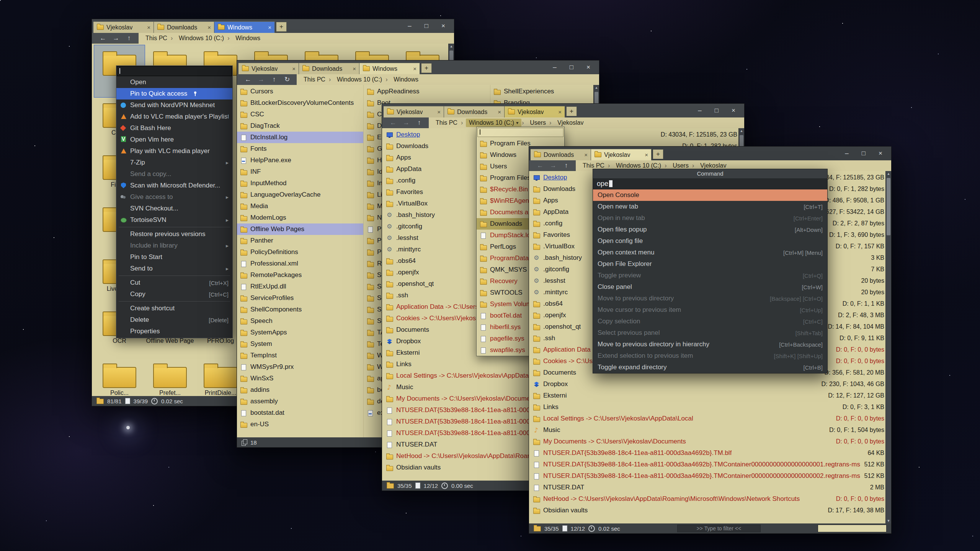  I want to click on command-item: Move to previous directory [Backspace] […, so click(710, 298).